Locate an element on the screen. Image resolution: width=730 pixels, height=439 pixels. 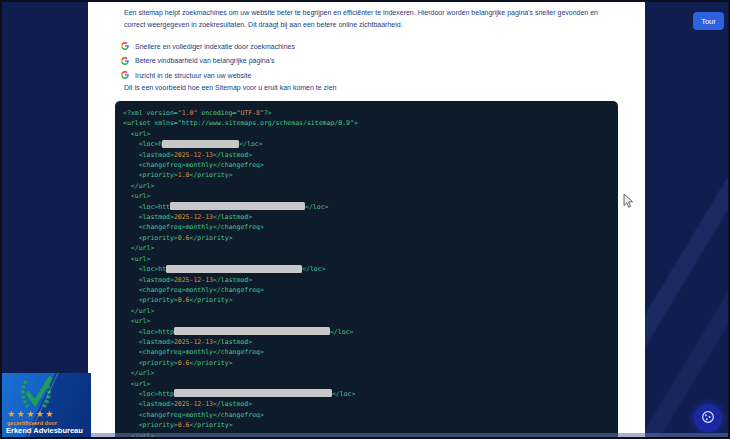
intro-paragraph: Een sitemap helpt zoekmachines om uw web… is located at coordinates (370, 18).